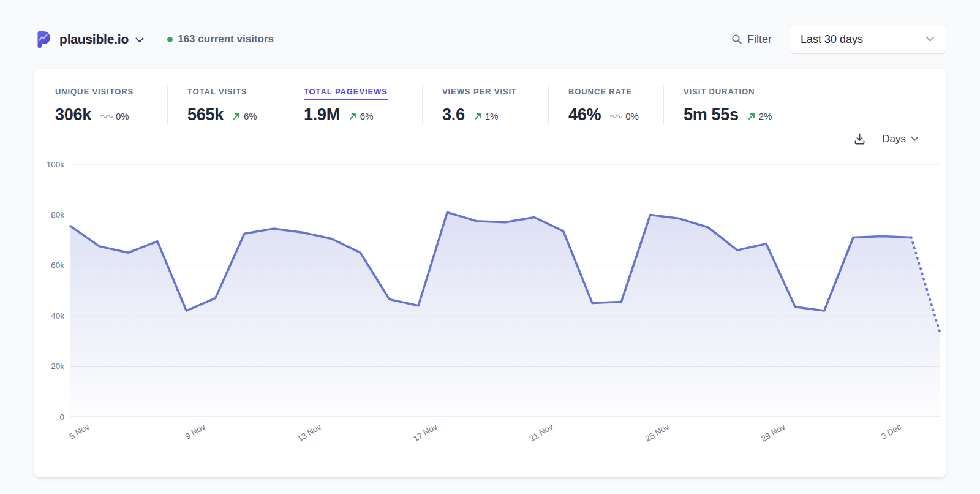  What do you see at coordinates (94, 39) in the screenshot?
I see `site-name: plausible.io` at bounding box center [94, 39].